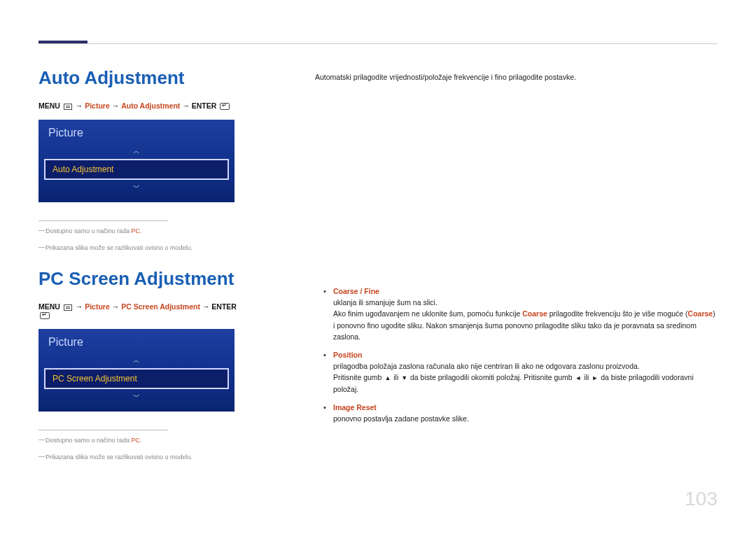 The height and width of the screenshot is (534, 756). Describe the element at coordinates (701, 314) in the screenshot. I see `t2d: Coarse` at that location.